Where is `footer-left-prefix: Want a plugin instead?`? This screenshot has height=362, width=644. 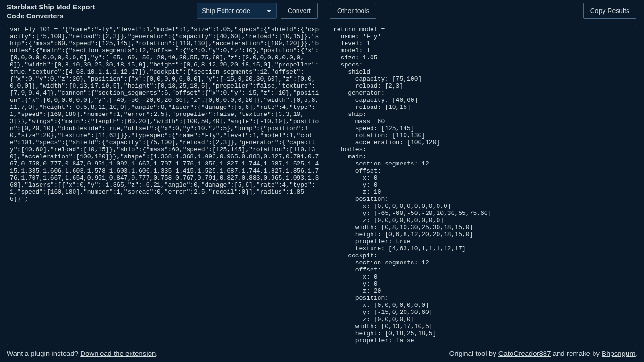
footer-left-prefix: Want a plugin instead? is located at coordinates (43, 354).